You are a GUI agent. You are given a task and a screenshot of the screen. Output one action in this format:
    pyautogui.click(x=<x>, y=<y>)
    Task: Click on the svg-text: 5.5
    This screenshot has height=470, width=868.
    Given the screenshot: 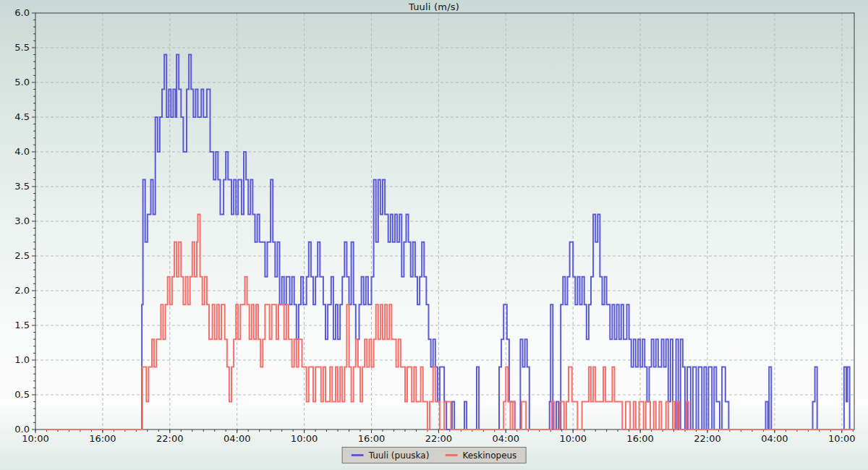 What is the action you would take?
    pyautogui.click(x=22, y=48)
    